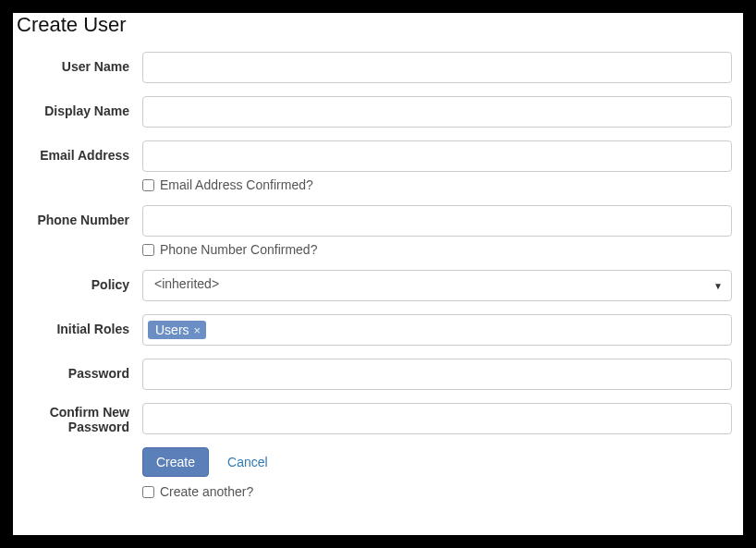 Image resolution: width=756 pixels, height=548 pixels. I want to click on confirm-password-label: Confirm New Password, so click(78, 419).